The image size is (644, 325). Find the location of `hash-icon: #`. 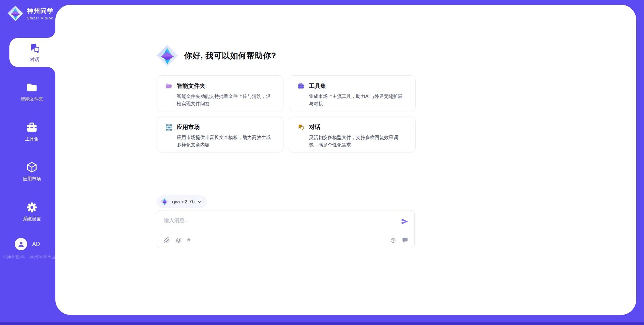

hash-icon: # is located at coordinates (189, 240).